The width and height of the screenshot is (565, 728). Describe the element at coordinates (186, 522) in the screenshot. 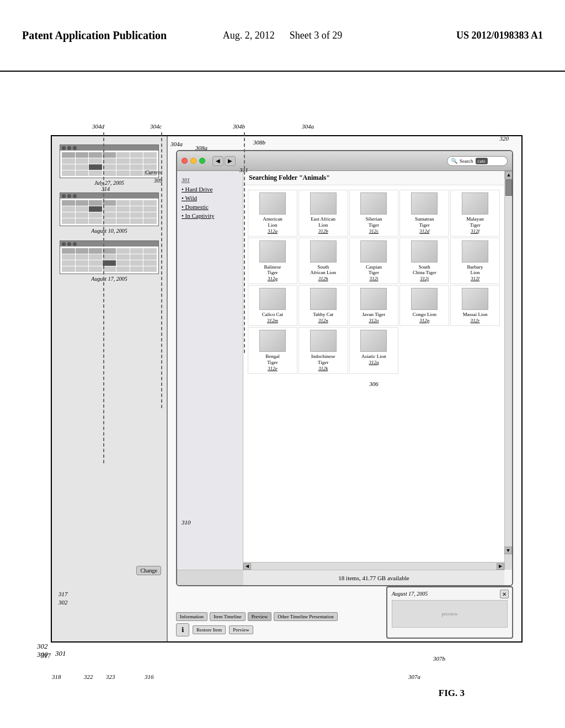

I see `ref-310-label: 310` at that location.